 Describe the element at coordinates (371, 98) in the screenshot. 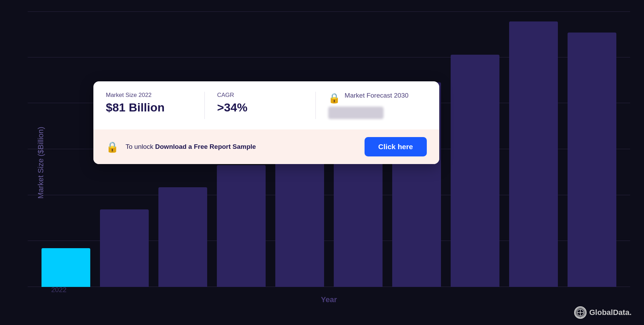

I see `forecast-header: 🔒 Market Forecast 2030` at that location.